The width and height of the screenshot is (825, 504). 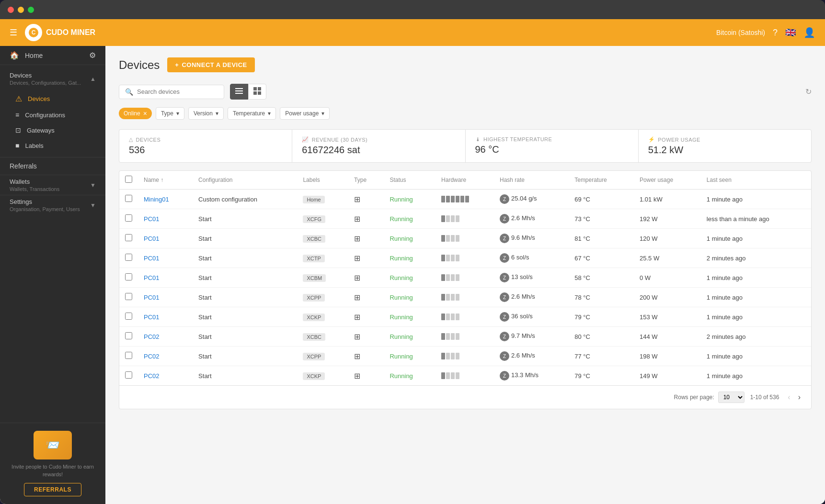 I want to click on online-filter-tag: Online ×, so click(x=135, y=113).